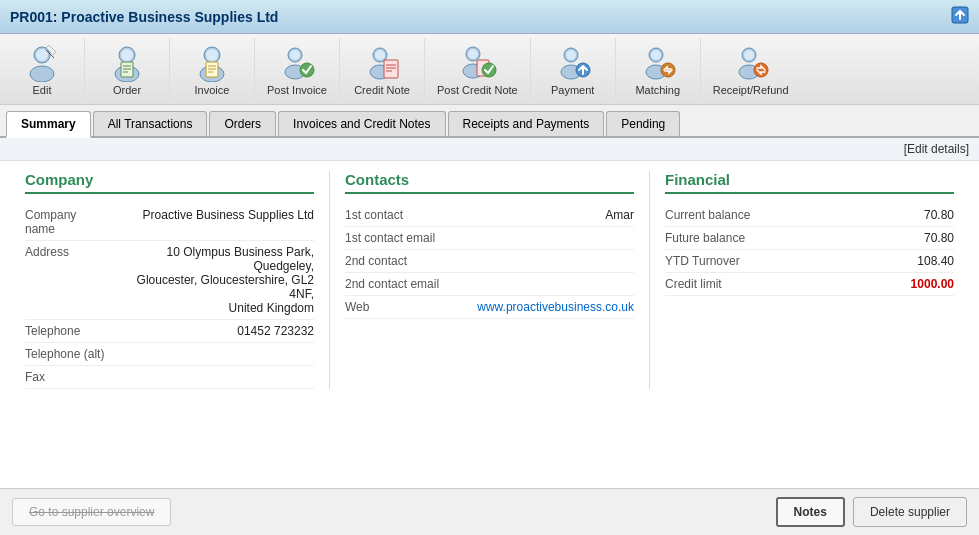 The height and width of the screenshot is (535, 979). What do you see at coordinates (127, 90) in the screenshot?
I see `toolbar-order-label: Order` at bounding box center [127, 90].